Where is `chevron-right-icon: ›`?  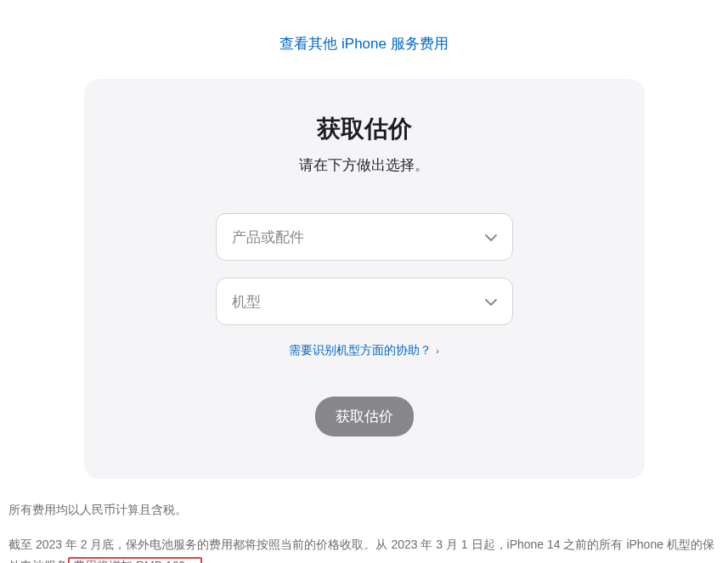
chevron-right-icon: › is located at coordinates (437, 351).